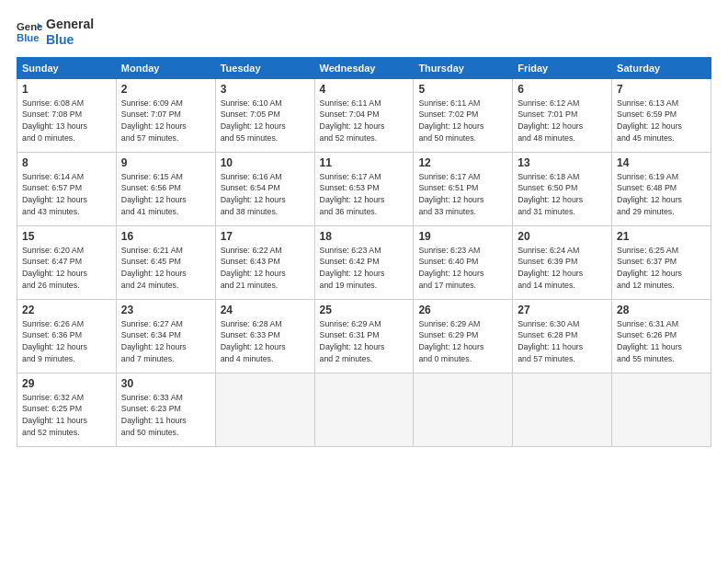 This screenshot has width=728, height=563. I want to click on day-number: 30, so click(165, 384).